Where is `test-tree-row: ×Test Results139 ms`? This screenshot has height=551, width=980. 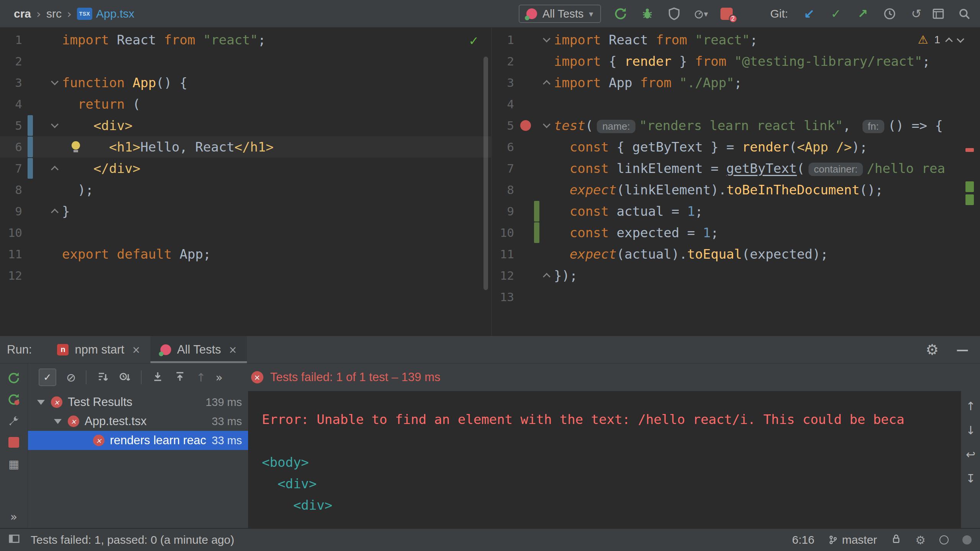
test-tree-row: ×Test Results139 ms is located at coordinates (138, 402).